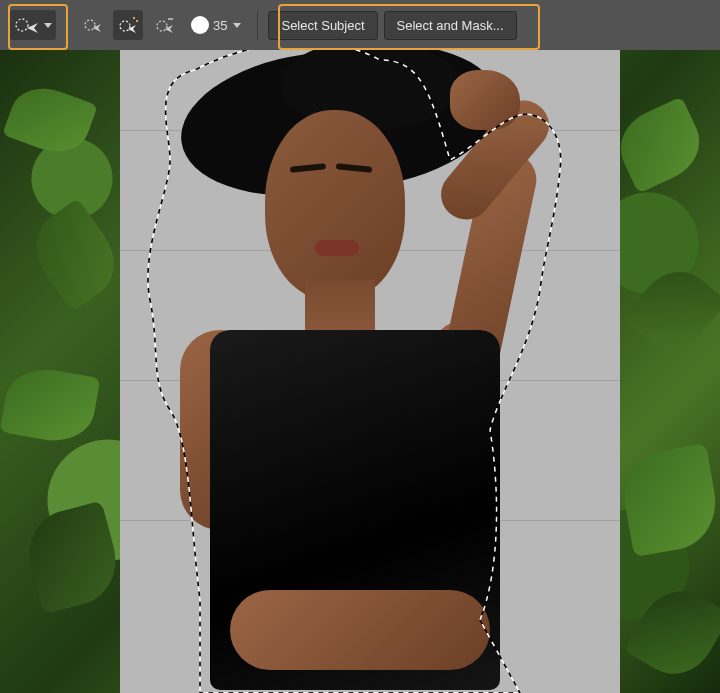 The image size is (720, 693). I want to click on subtract-from-selection-icon, so click(164, 25).